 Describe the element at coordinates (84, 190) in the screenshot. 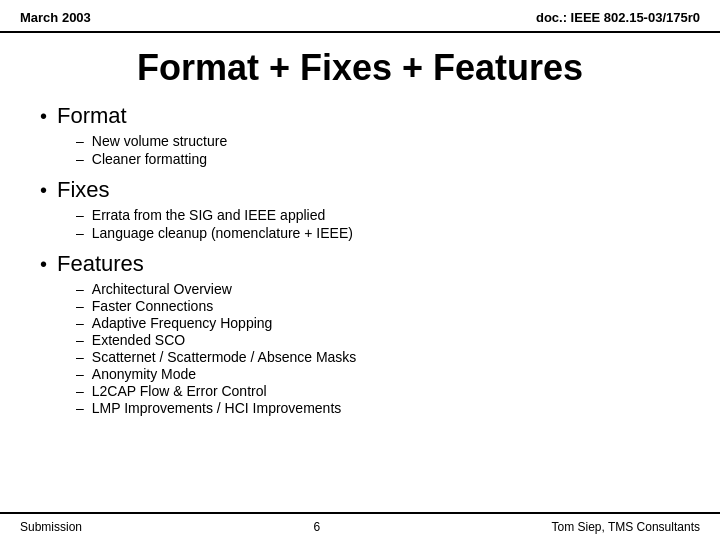

I see `fixes-title: Fixes` at that location.